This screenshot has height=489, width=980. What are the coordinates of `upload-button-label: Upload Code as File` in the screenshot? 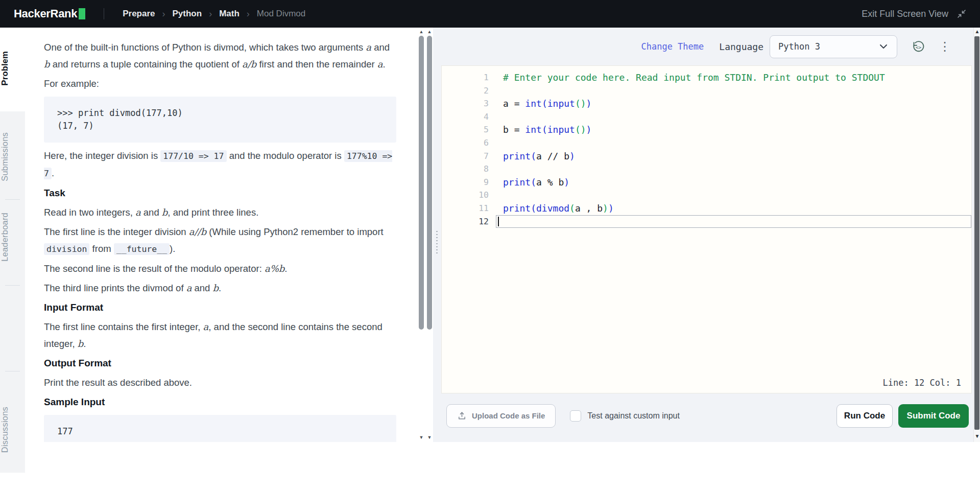 It's located at (509, 416).